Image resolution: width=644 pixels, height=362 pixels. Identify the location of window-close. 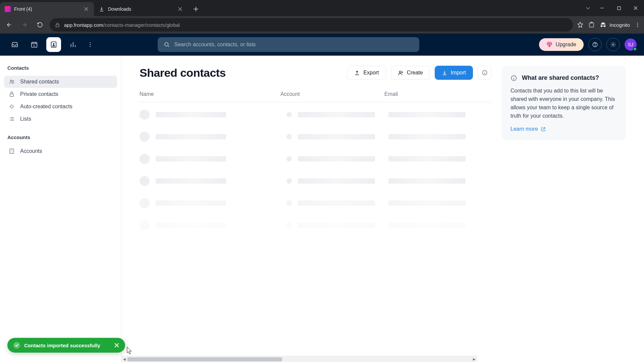
(636, 8).